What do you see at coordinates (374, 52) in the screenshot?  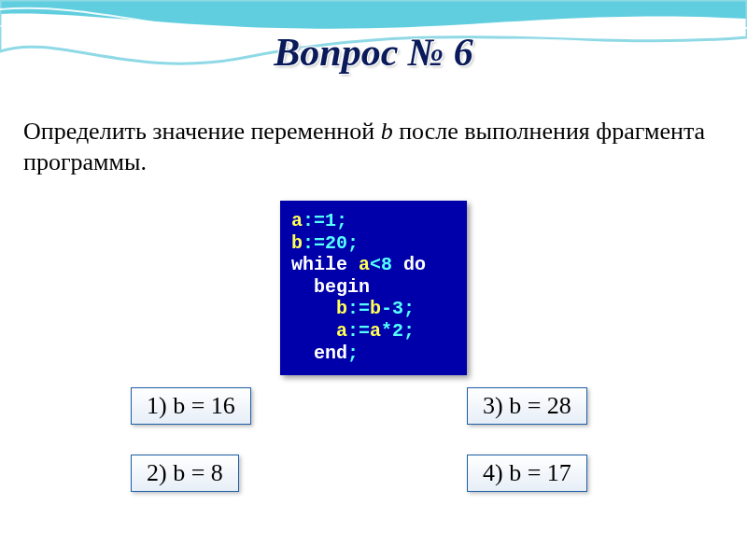 I see `slide-title: Вопрос № 6` at bounding box center [374, 52].